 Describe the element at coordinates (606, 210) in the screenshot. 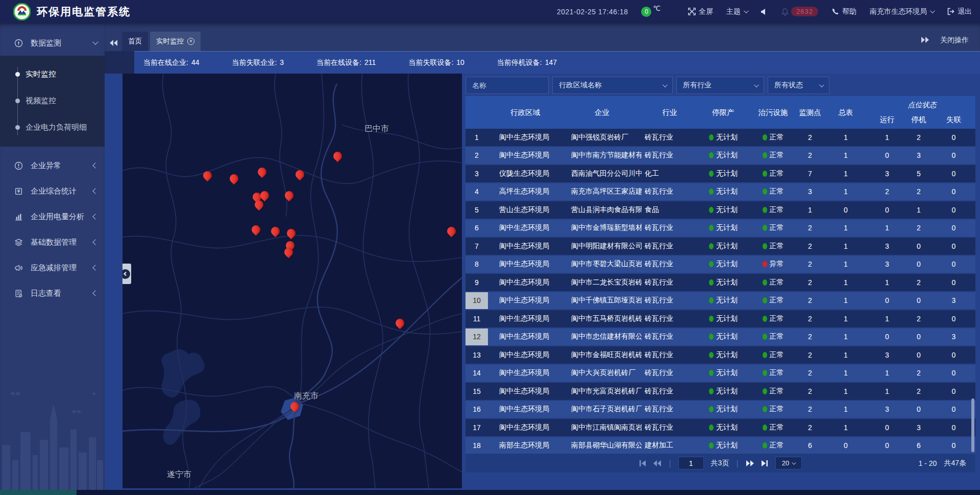

I see `cell-company-text: 营山县润丰肉食品有限` at that location.